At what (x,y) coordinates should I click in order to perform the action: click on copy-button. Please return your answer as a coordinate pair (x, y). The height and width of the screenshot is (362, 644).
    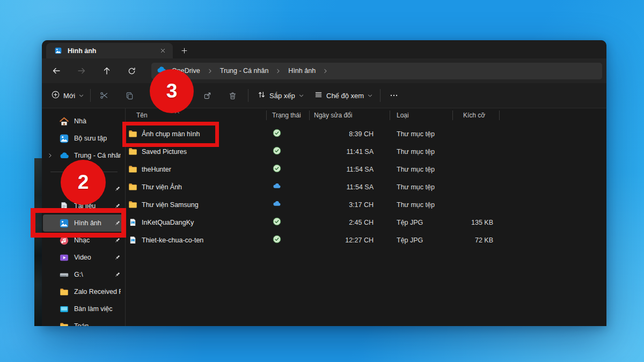
    Looking at the image, I should click on (129, 95).